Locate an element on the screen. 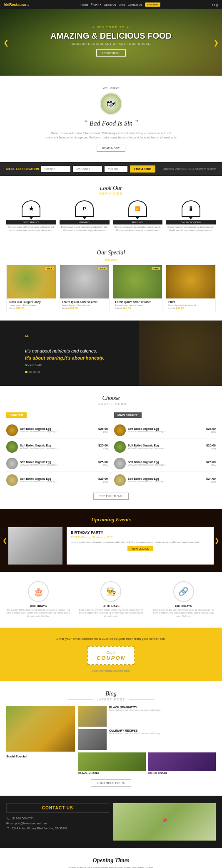  main-2-image is located at coordinates (120, 447).